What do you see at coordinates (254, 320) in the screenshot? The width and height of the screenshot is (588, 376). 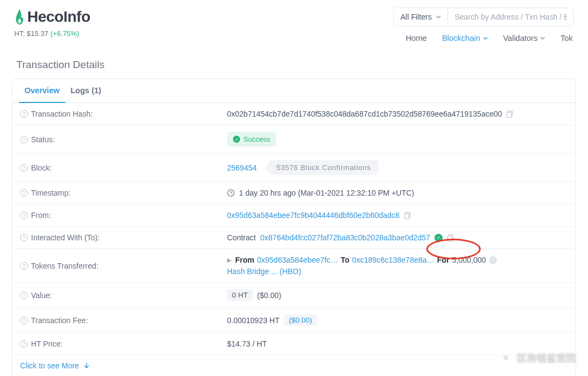 I see `fee-amount: 0.00010923 HT` at bounding box center [254, 320].